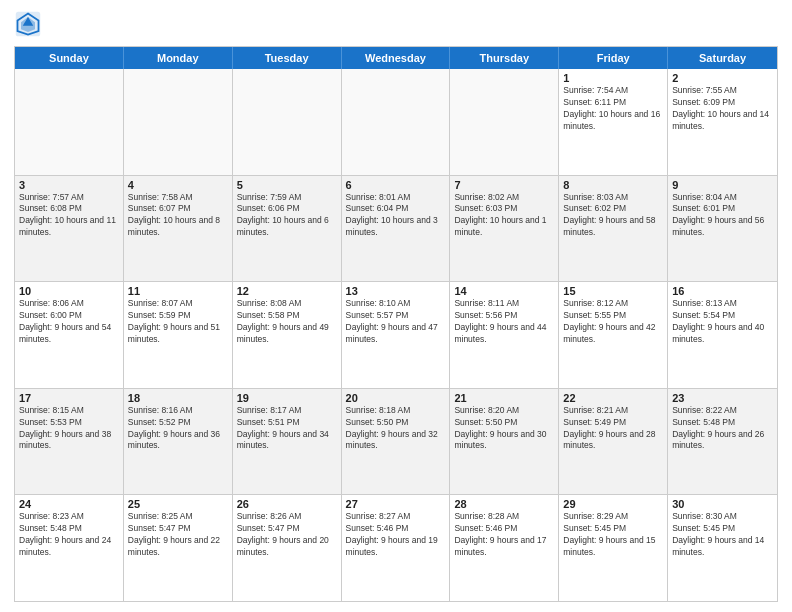 The height and width of the screenshot is (612, 792). What do you see at coordinates (287, 322) in the screenshot?
I see `day-info: Sunrise: 8:08 AMSunset: 5:58 PMDaylight:…` at bounding box center [287, 322].